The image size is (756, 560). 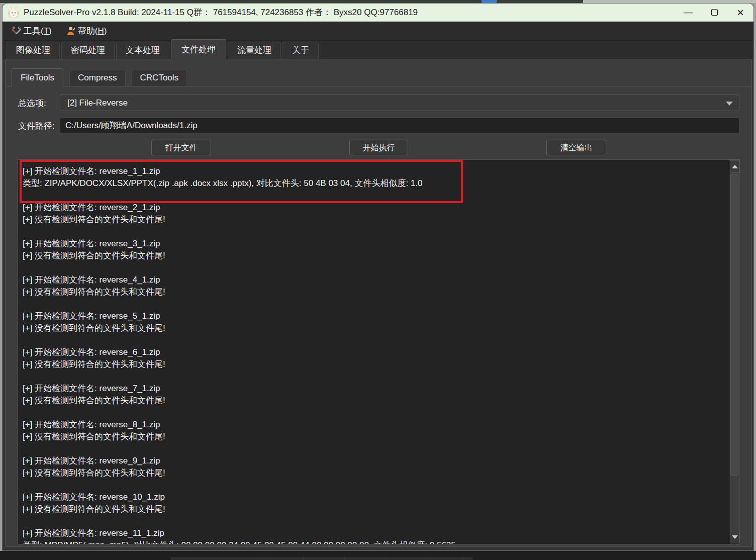 I want to click on sub-tab-filetools: FileTools, so click(x=37, y=77).